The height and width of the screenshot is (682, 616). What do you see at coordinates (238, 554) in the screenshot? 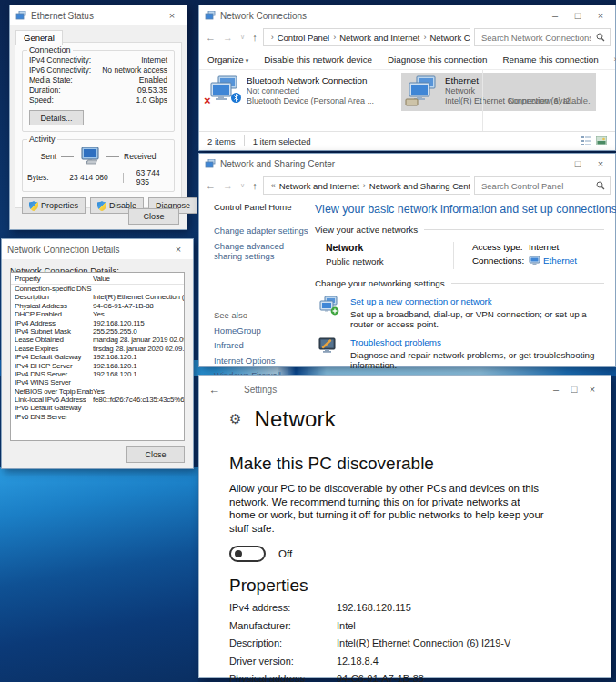
I see `toggle-knob` at bounding box center [238, 554].